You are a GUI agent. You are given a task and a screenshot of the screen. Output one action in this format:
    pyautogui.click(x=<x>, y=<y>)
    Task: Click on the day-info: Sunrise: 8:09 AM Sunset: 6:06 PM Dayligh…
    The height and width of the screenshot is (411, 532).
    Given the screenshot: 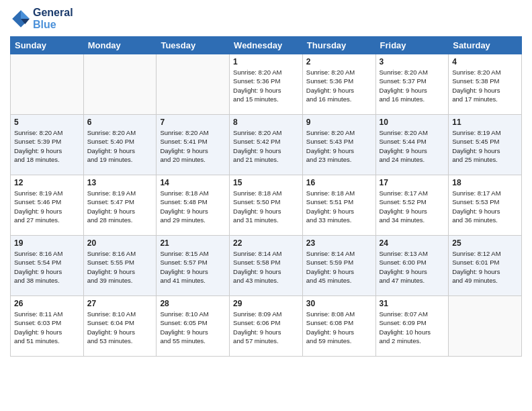 What is the action you would take?
    pyautogui.click(x=266, y=328)
    